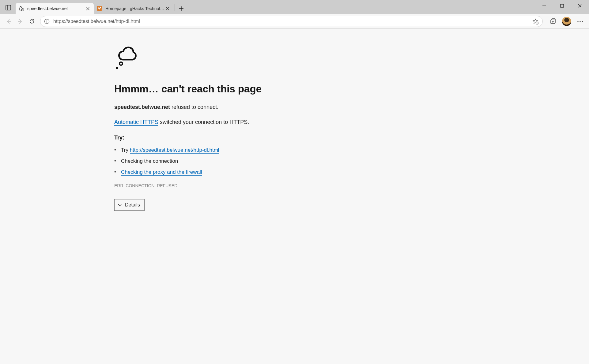  What do you see at coordinates (214, 172) in the screenshot?
I see `try-item: Checking the proxy and the firewall` at bounding box center [214, 172].